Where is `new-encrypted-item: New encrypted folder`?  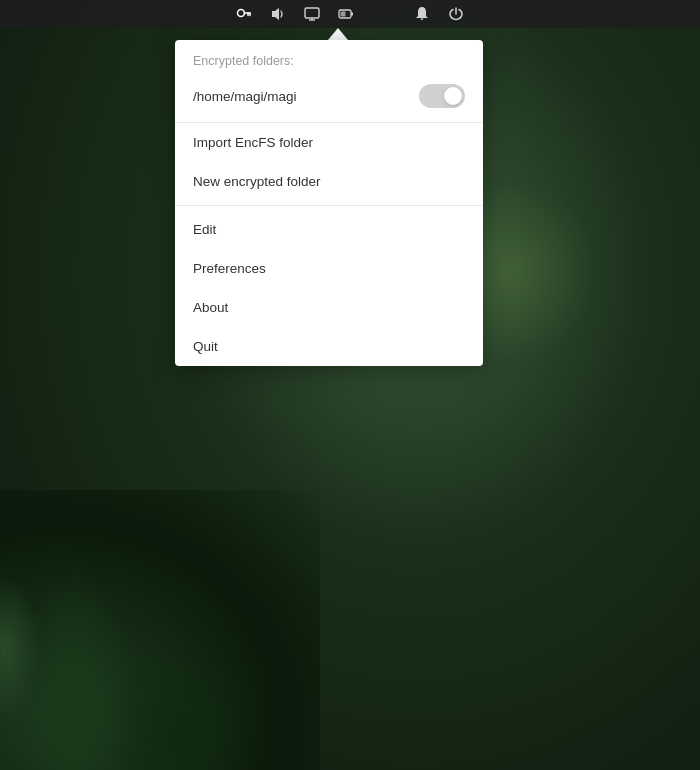
new-encrypted-item: New encrypted folder is located at coordinates (329, 182).